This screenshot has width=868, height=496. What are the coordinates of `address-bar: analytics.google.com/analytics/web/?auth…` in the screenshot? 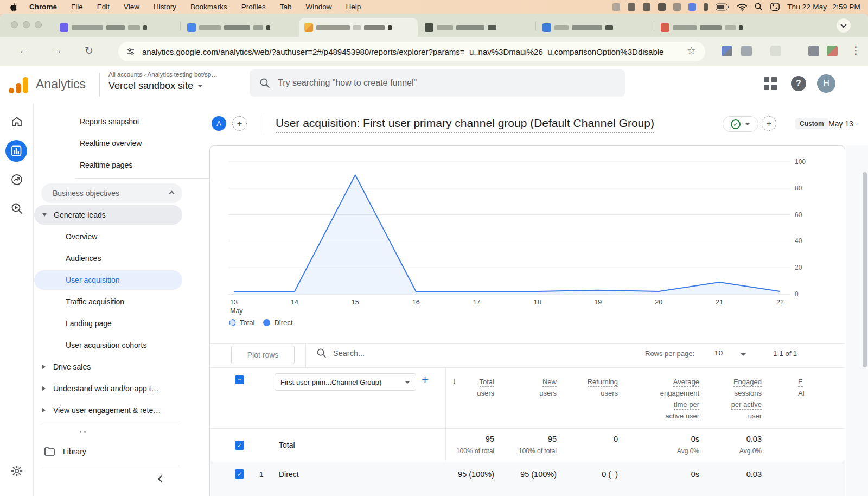 It's located at (412, 52).